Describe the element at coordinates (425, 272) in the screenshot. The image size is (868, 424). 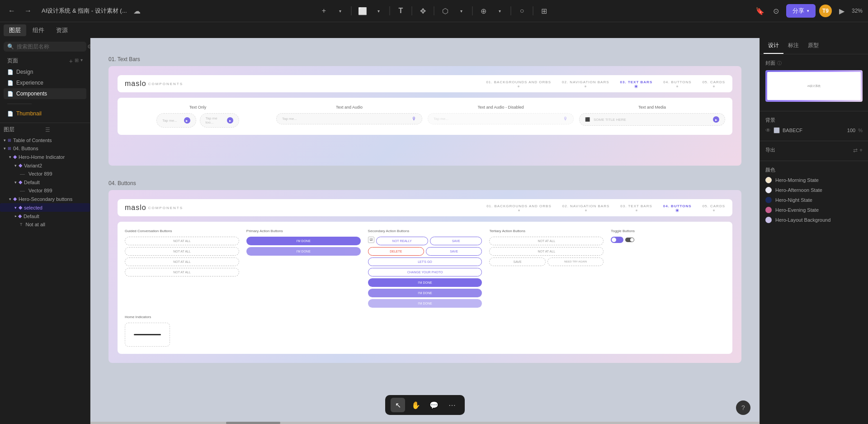
I see `demo-btn-photo: CHANGE YOUR PHOTO` at that location.